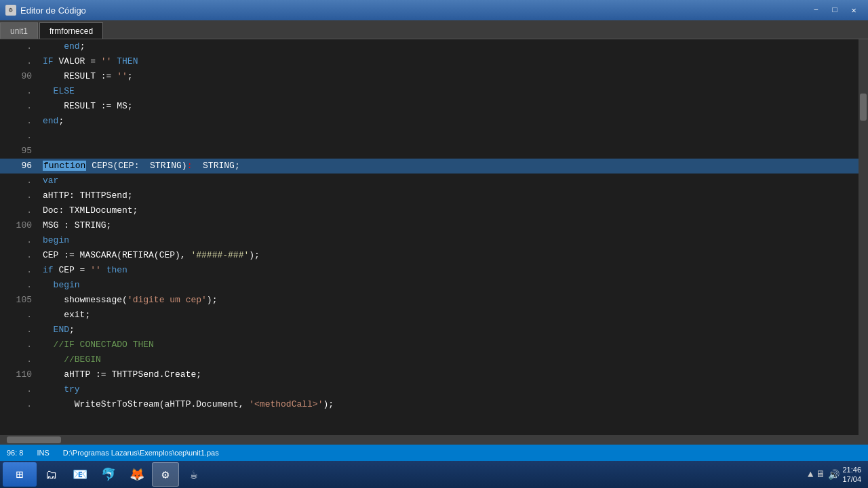 This screenshot has height=488, width=868. Describe the element at coordinates (429, 77) in the screenshot. I see `table-row: 90 RESULT := '';` at that location.